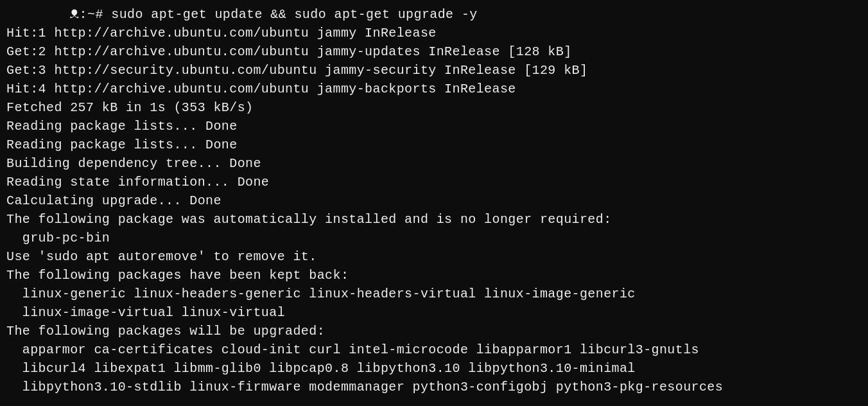 The height and width of the screenshot is (406, 868). I want to click on line-upgraded: The following packages will be upgraded:, so click(434, 331).